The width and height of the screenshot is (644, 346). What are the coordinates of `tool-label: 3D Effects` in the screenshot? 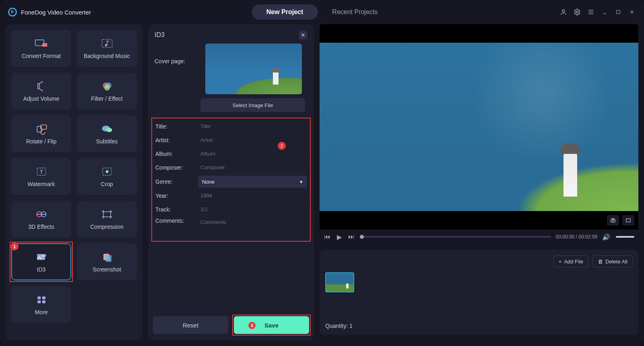 It's located at (41, 227).